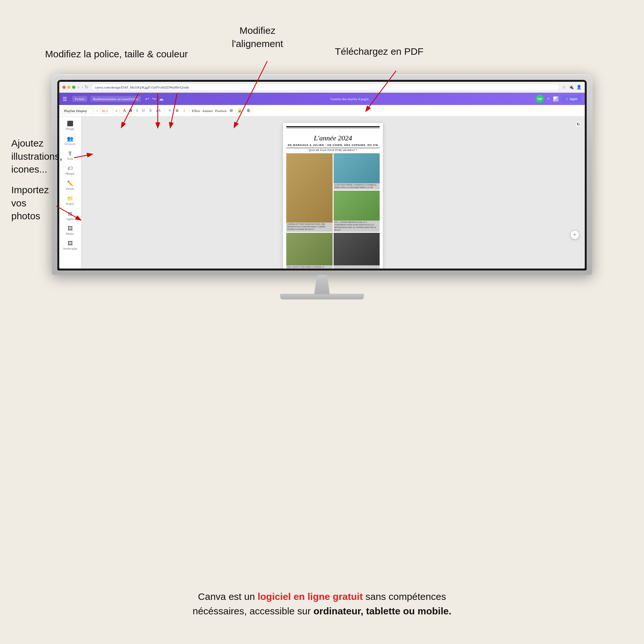  What do you see at coordinates (87, 87) in the screenshot?
I see `browser-refresh-button: ↻` at bounding box center [87, 87].